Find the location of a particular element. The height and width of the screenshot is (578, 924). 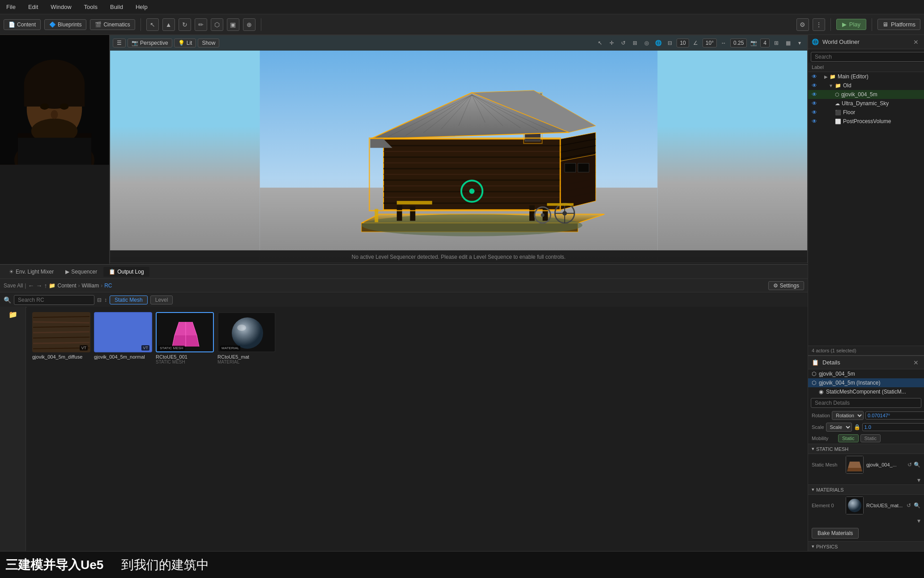

menu-build: Build is located at coordinates (116, 7).